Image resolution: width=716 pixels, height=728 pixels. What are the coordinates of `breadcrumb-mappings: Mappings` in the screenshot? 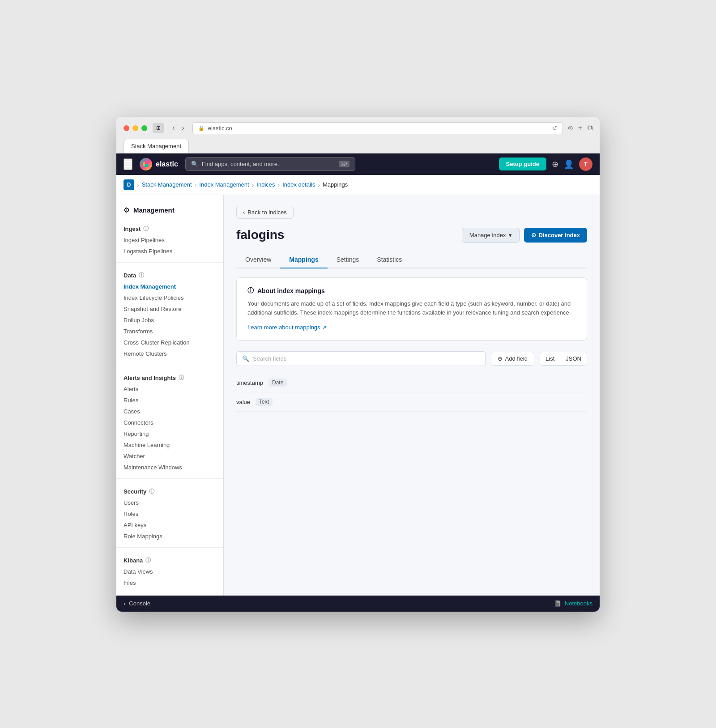 It's located at (335, 184).